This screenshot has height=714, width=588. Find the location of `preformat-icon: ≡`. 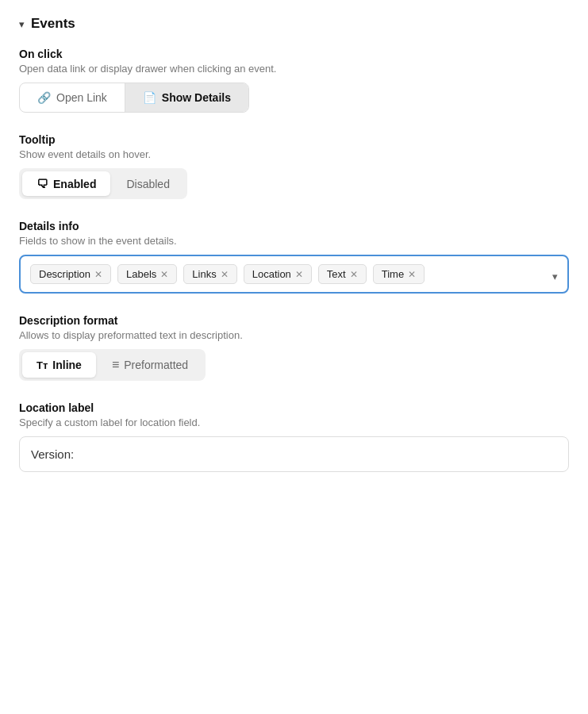

preformat-icon: ≡ is located at coordinates (116, 365).